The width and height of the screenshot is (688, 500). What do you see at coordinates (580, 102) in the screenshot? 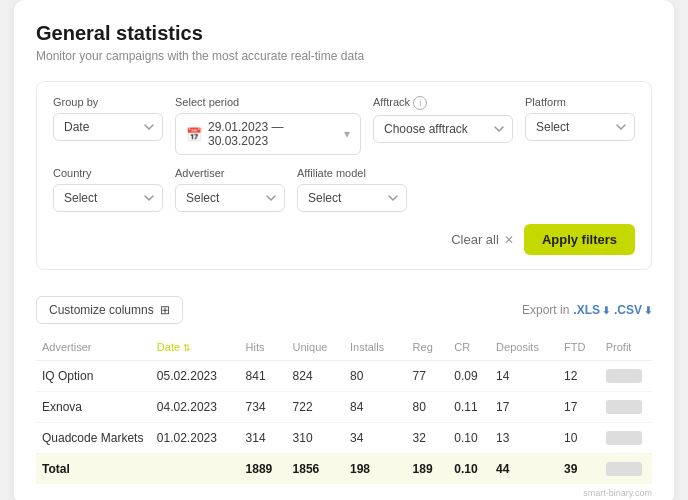
I see `platform-label: Platform` at bounding box center [580, 102].